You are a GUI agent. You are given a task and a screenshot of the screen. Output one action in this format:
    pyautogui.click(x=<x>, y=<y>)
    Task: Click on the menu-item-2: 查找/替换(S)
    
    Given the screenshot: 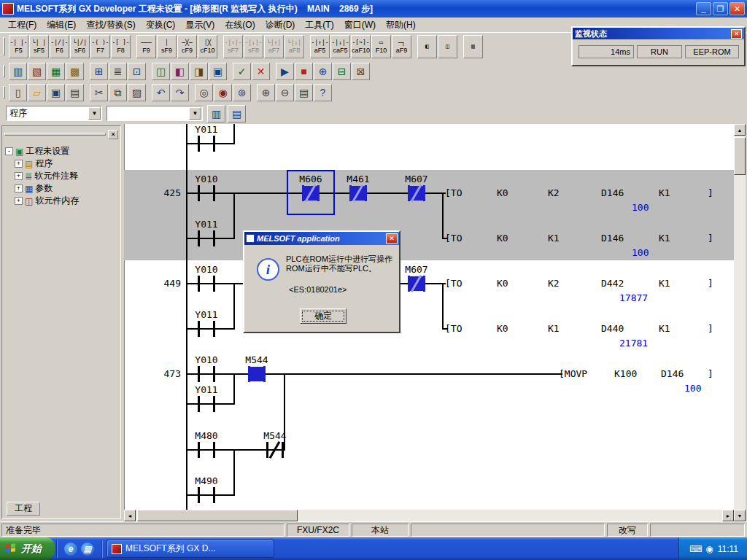 What is the action you would take?
    pyautogui.click(x=111, y=25)
    